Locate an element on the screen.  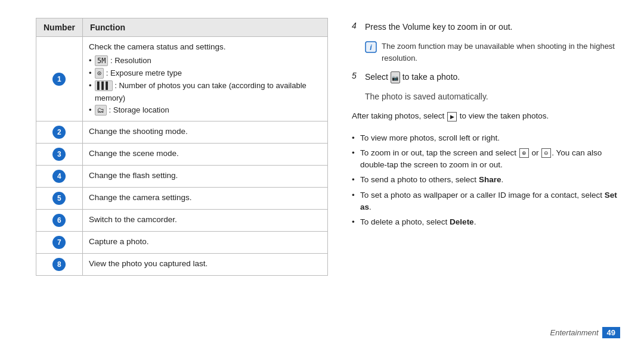
row-function-cell: Change the camera settings. is located at coordinates (205, 199).